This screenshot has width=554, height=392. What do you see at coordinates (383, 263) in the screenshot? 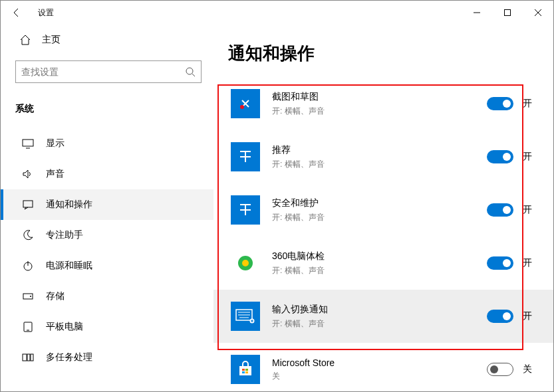
I see `app-row: 360电脑体检开: 横幅、声音开` at bounding box center [383, 263].